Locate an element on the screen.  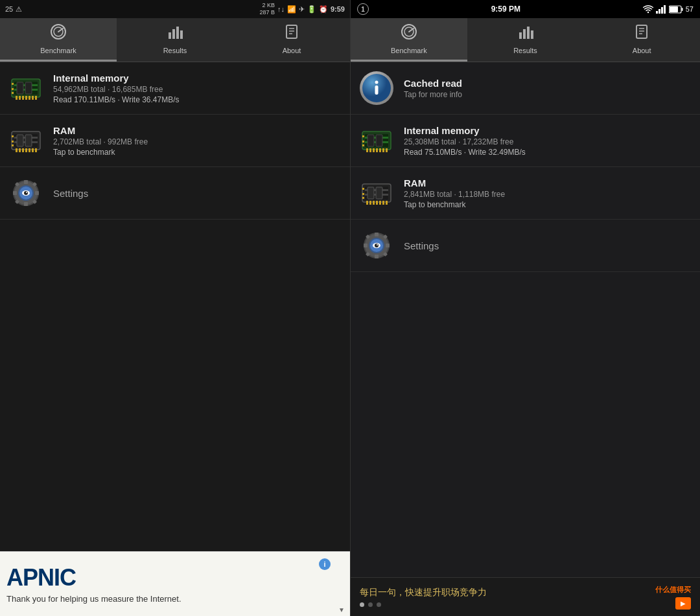
settings-text-left: Settings is located at coordinates (71, 193).